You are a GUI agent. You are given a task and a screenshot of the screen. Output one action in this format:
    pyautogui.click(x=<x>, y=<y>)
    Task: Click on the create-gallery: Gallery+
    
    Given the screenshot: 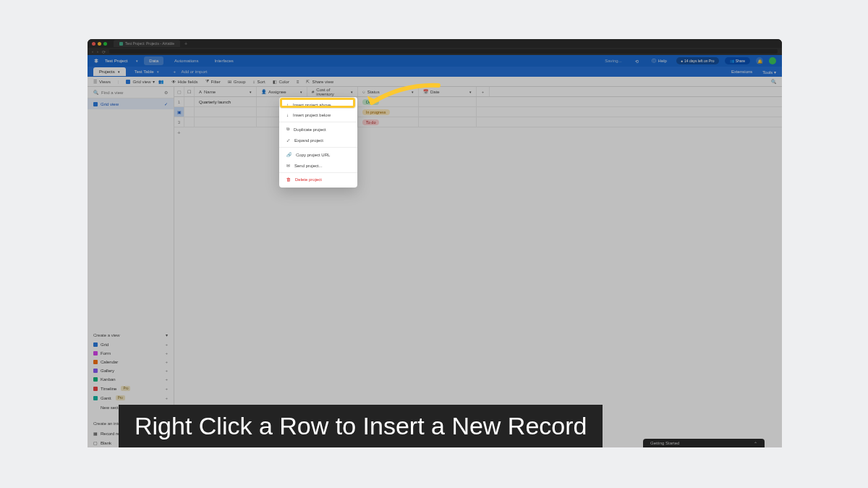 What is the action you would take?
    pyautogui.click(x=130, y=371)
    